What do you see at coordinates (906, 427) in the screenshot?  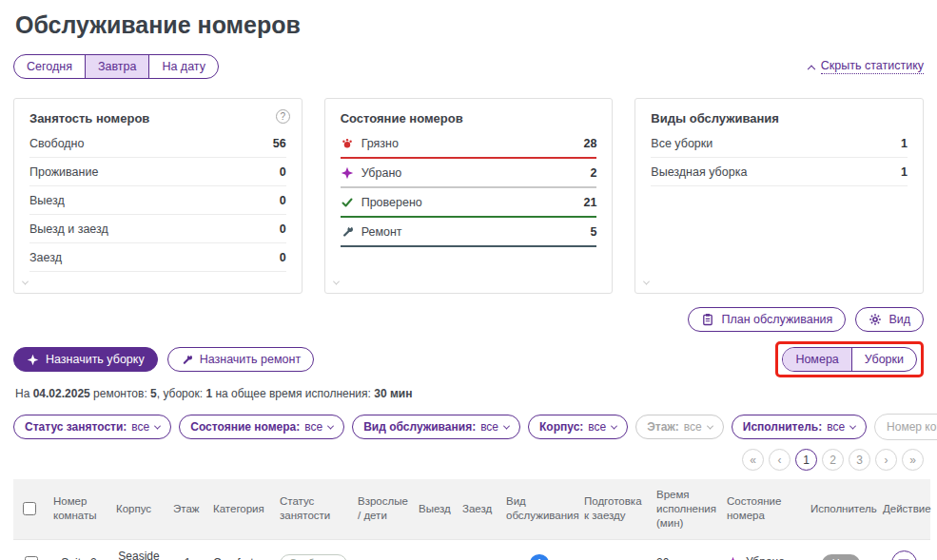 I see `room-search` at bounding box center [906, 427].